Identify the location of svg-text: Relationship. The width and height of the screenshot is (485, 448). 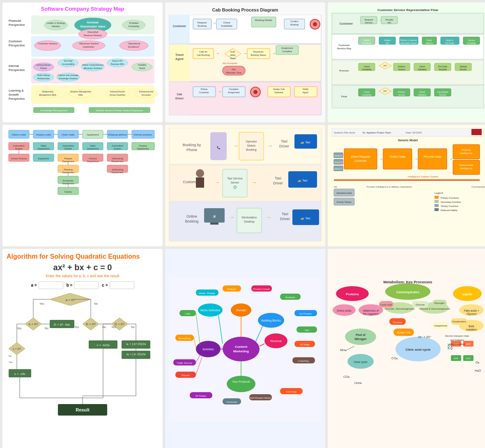
(48, 92).